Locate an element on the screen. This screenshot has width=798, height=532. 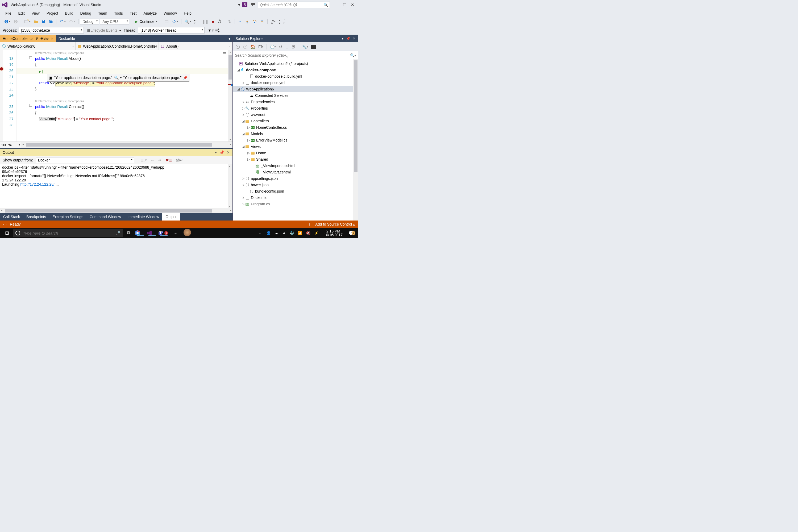
new-project-button: ▾ is located at coordinates (27, 22).